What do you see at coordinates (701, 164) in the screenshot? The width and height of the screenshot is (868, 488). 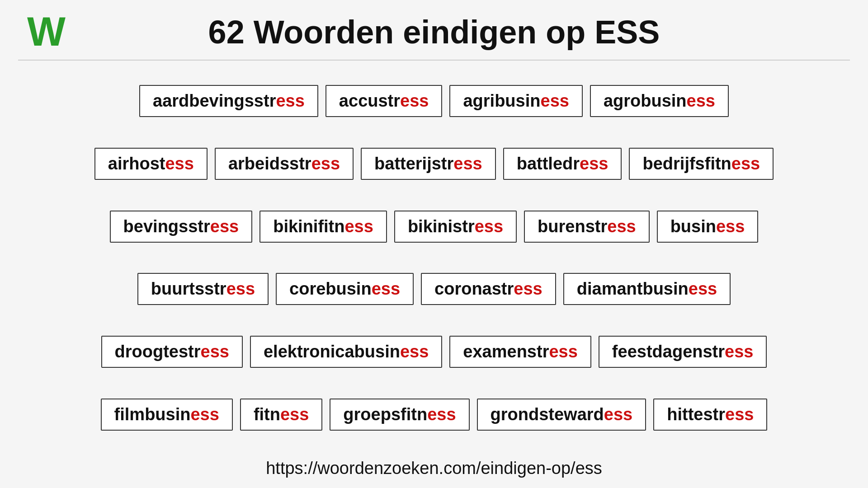 I see `word-box: bedrijfsfitness` at bounding box center [701, 164].